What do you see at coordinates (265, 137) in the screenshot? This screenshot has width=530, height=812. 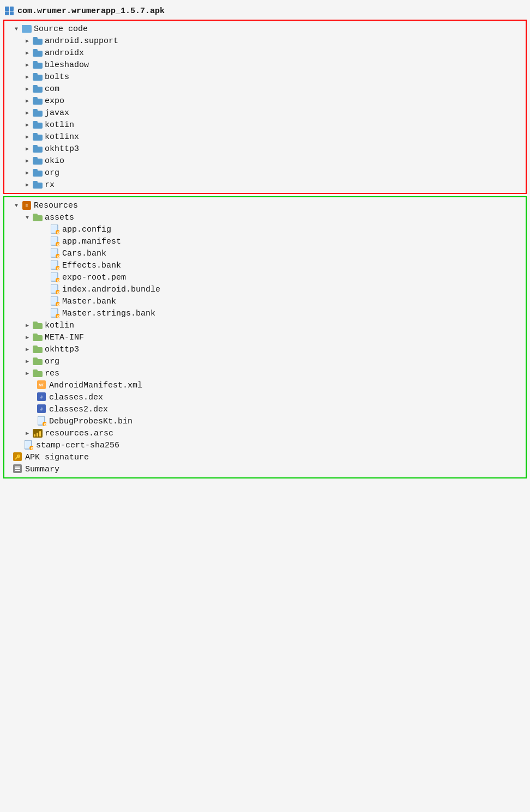 I see `folder-kotlinx: kotlinx` at bounding box center [265, 137].